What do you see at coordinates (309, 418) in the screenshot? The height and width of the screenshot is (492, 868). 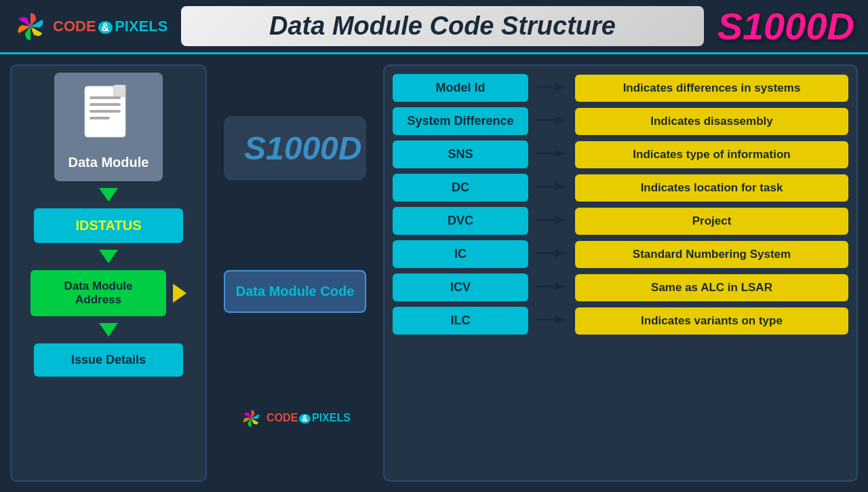 I see `bottom-logo-text: CODE&PIXELS` at bounding box center [309, 418].